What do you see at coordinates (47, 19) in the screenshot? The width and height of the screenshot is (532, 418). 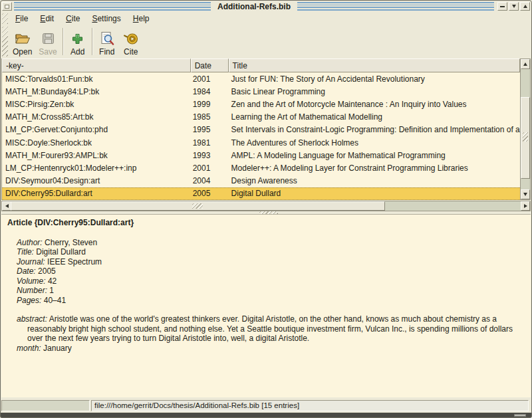 I see `menu-item: Edit` at bounding box center [47, 19].